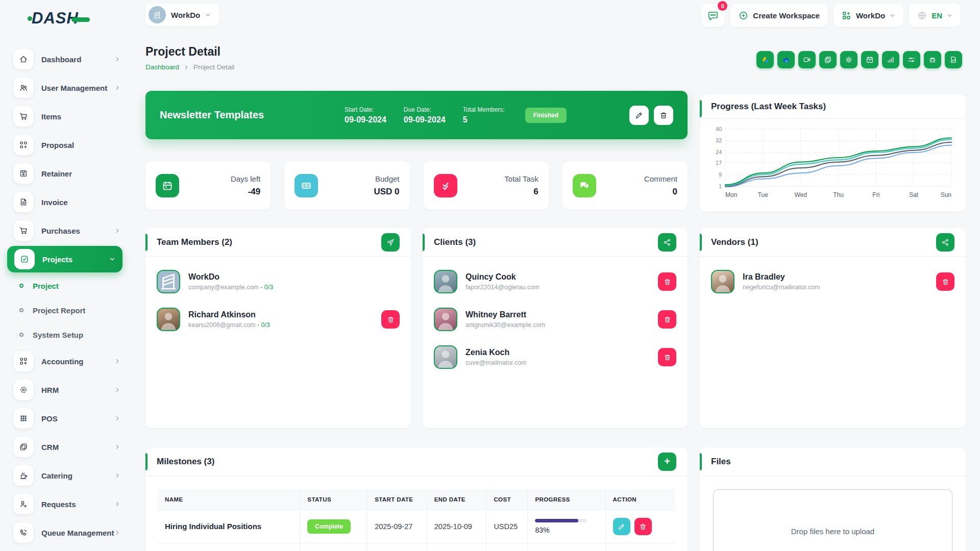  Describe the element at coordinates (555, 328) in the screenshot. I see `clients-card: Clients (3) Quincy Cookfapor22014@oglera…` at that location.